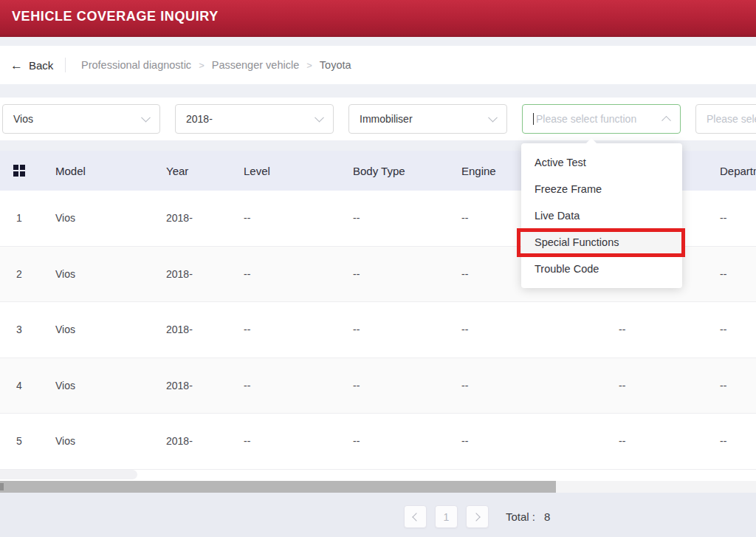 This screenshot has width=756, height=537. What do you see at coordinates (255, 65) in the screenshot?
I see `breadcrumb-item-passenger-vehicle: Passenger vehicle` at bounding box center [255, 65].